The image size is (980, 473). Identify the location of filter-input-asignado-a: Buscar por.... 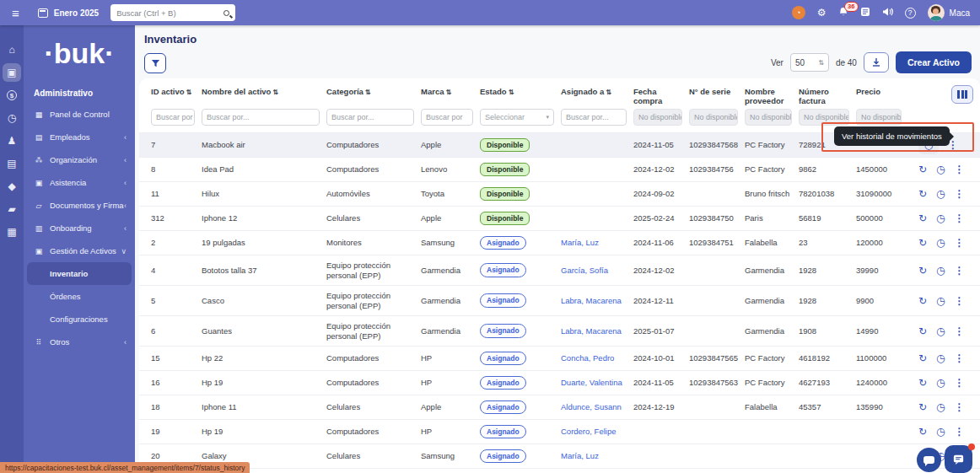
(594, 117).